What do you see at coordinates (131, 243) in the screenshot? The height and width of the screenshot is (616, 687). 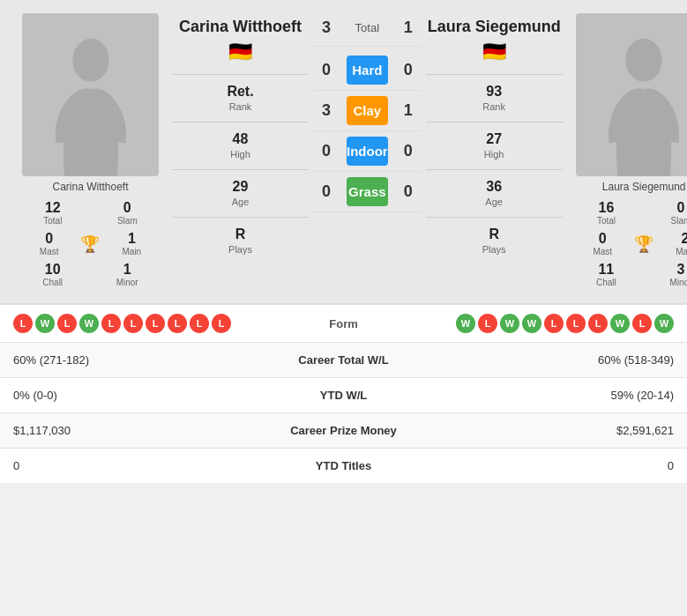 I see `player1-main-cell: 1 Main` at bounding box center [131, 243].